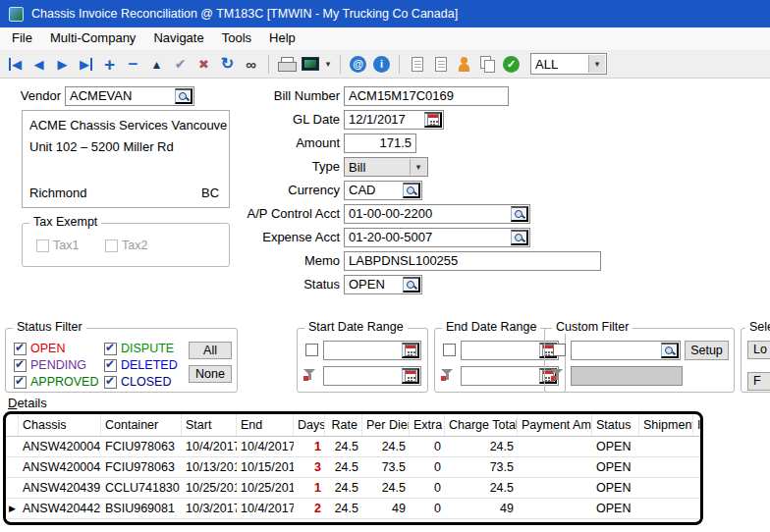  What do you see at coordinates (60, 425) in the screenshot?
I see `column-header-chassis: Chassis` at bounding box center [60, 425].